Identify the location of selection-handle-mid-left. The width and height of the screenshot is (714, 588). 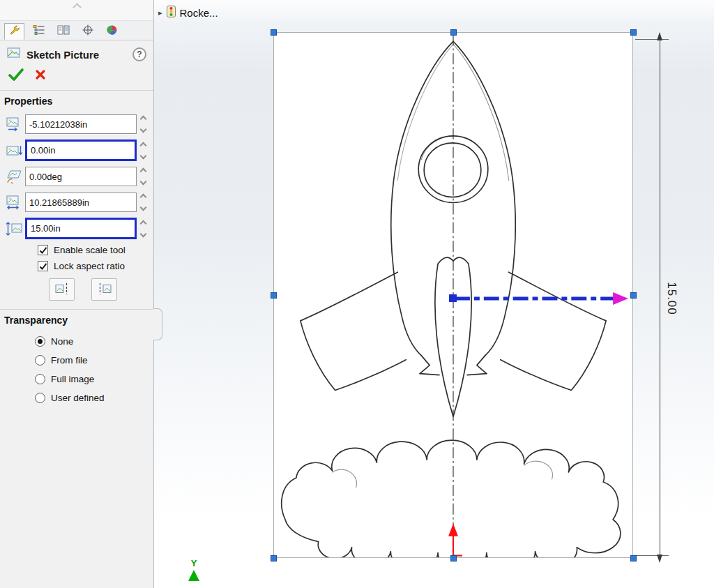
(273, 296).